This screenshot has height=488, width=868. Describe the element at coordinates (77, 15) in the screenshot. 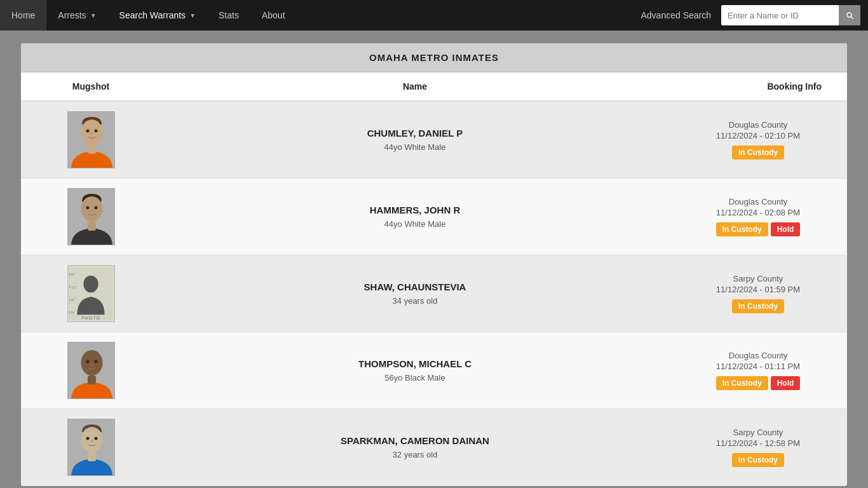

I see `nav-arrests: Arrests ▼` at that location.